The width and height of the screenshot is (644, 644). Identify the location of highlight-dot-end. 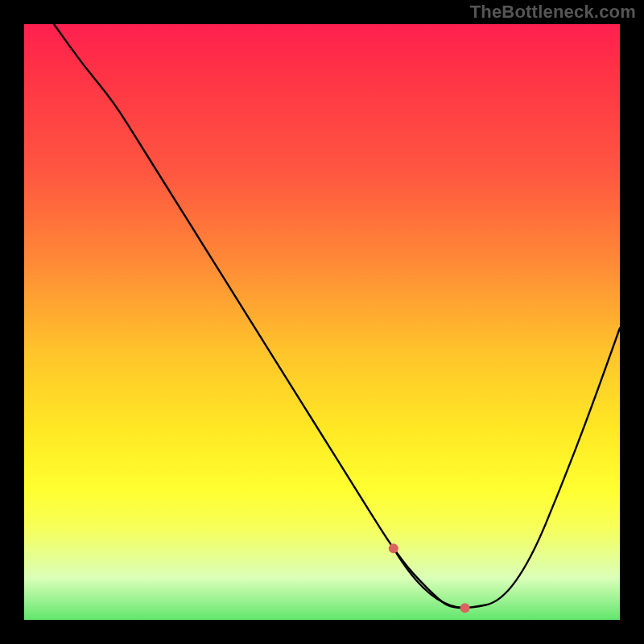
(465, 608).